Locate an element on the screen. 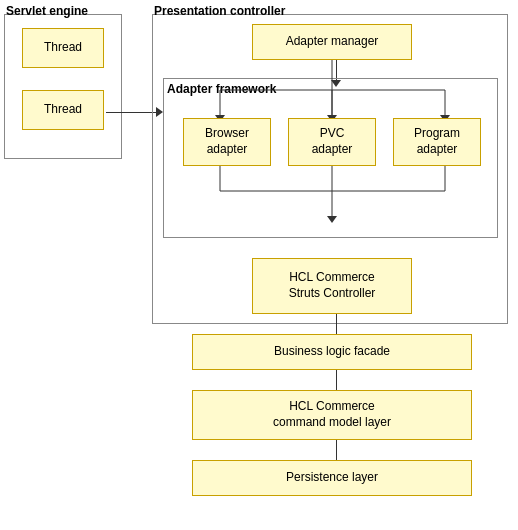 This screenshot has width=518, height=530. persistence-box: Persistence layer is located at coordinates (332, 478).